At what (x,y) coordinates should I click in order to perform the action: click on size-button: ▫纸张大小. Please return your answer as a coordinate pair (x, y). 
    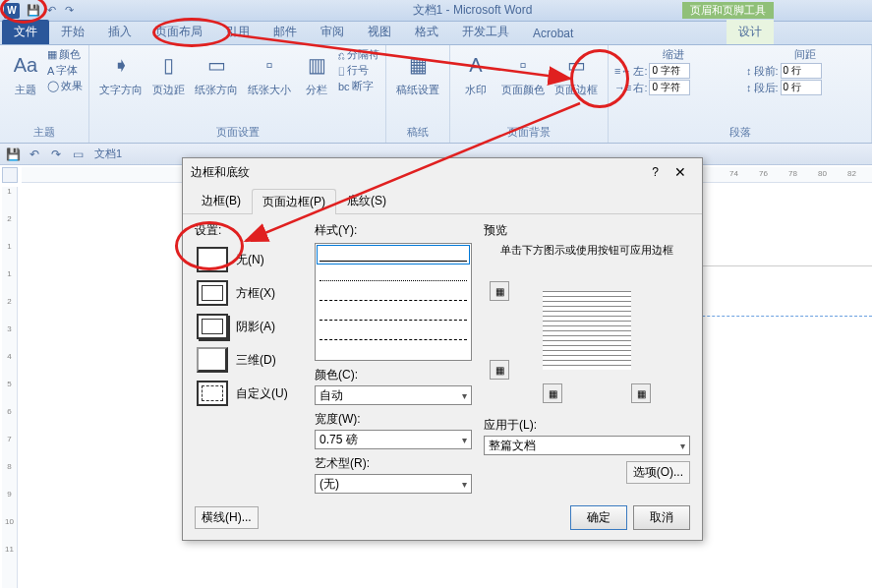
    Looking at the image, I should click on (269, 73).